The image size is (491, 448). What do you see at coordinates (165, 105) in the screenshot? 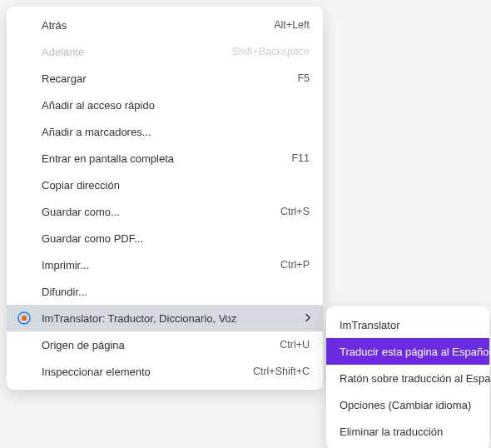
I see `menu-item-add-speed-dial: Añadir al acceso rápido` at bounding box center [165, 105].